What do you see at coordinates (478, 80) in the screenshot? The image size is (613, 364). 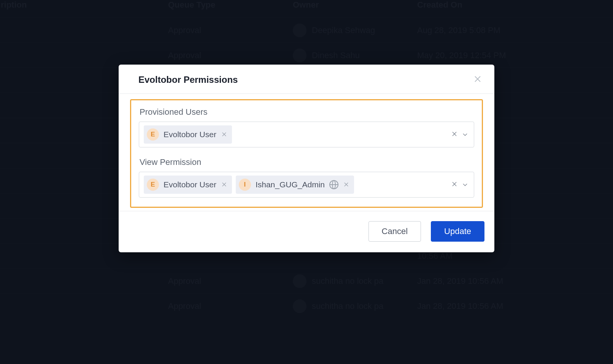 I see `close-icon` at bounding box center [478, 80].